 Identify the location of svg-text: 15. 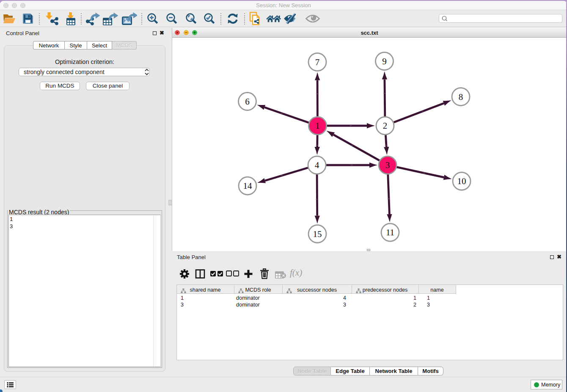
(317, 234).